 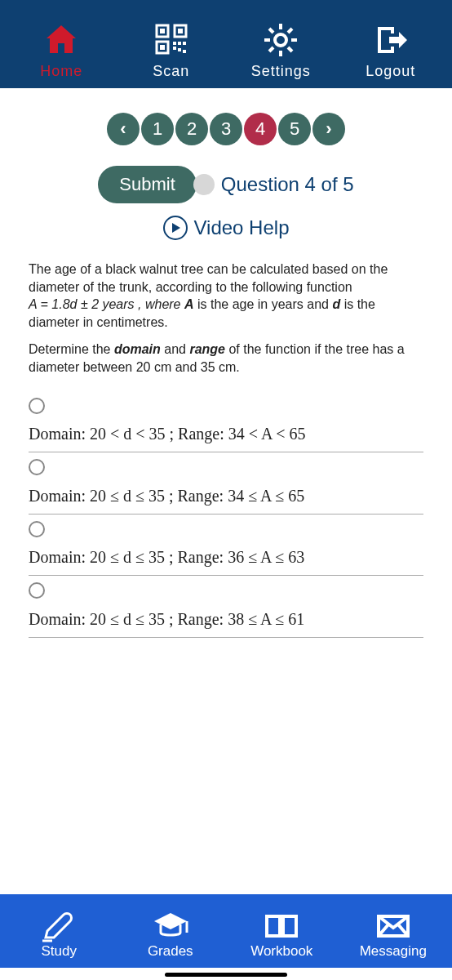 I want to click on question-counter: Question 4 of 5, so click(x=287, y=185).